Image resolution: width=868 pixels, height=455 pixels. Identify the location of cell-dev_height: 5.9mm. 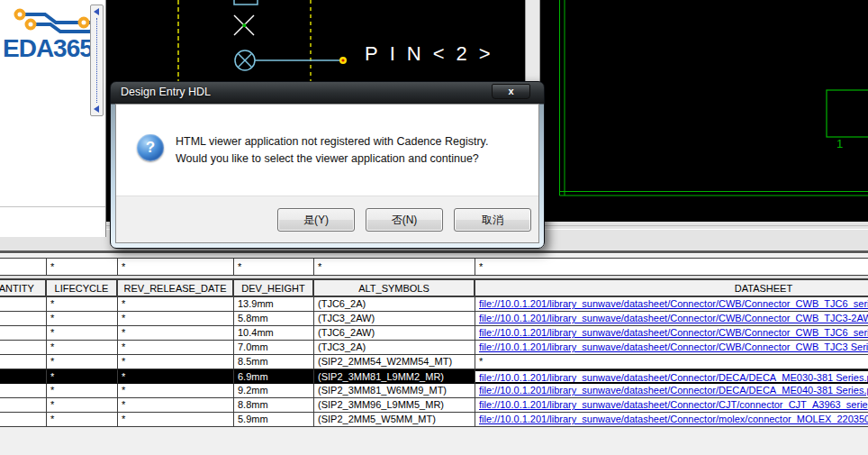
(274, 420).